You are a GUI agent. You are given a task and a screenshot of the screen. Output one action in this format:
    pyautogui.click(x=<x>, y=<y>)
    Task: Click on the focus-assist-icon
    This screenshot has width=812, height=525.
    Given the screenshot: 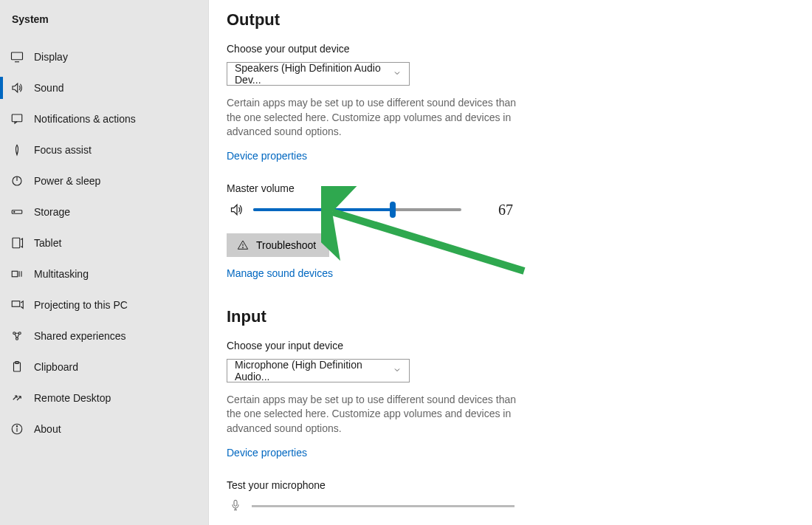 What is the action you would take?
    pyautogui.click(x=17, y=150)
    